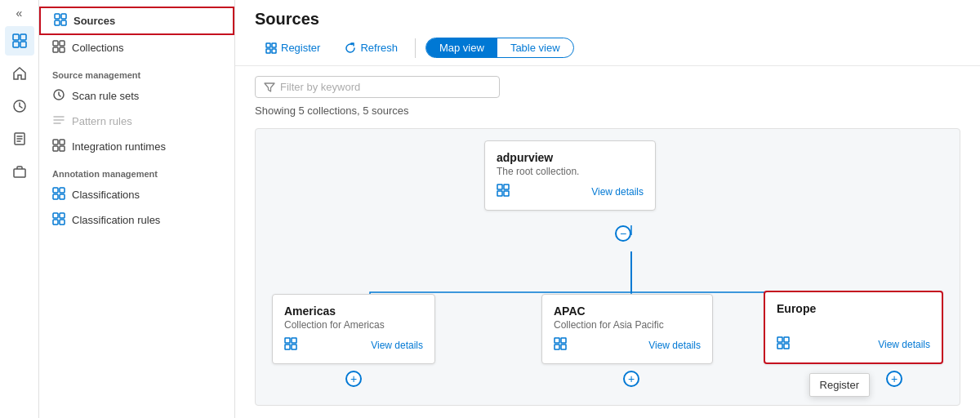 The height and width of the screenshot is (418, 980). I want to click on europe-collection-card: Europe View details, so click(853, 327).